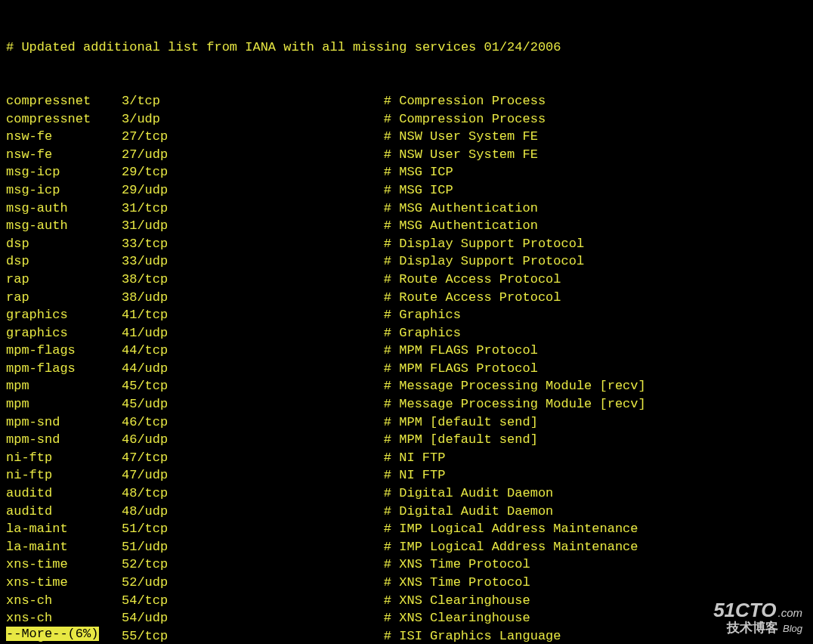  What do you see at coordinates (252, 458) in the screenshot?
I see `service-port: 47/tcp` at bounding box center [252, 458].